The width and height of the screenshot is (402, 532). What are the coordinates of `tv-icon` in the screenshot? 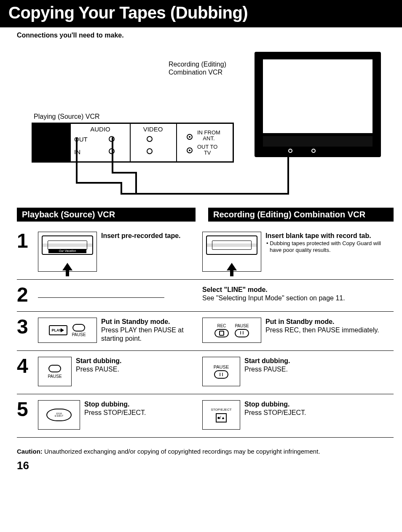 It's located at (318, 104).